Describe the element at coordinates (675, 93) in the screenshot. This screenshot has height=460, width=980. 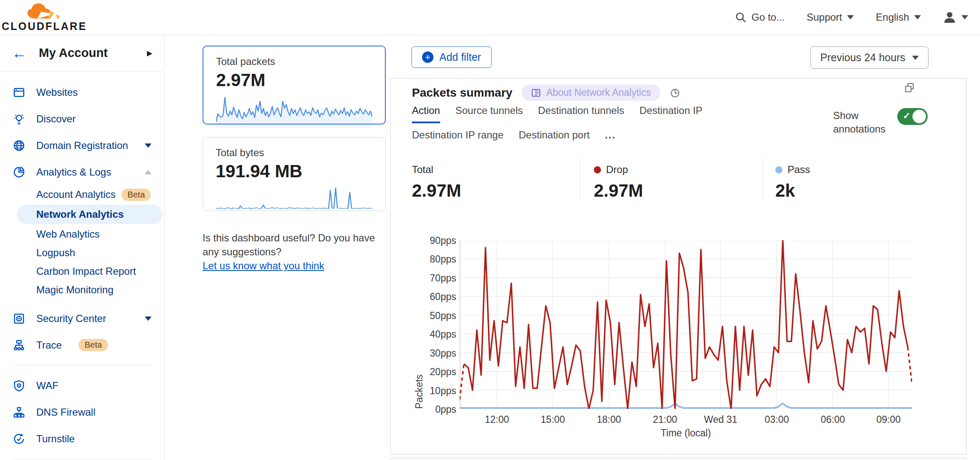
I see `pie-clock-icon` at that location.